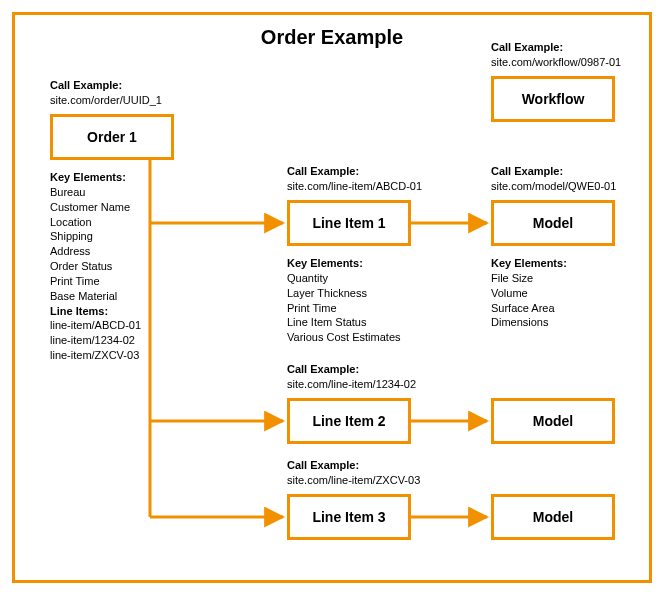 The image size is (664, 595). Describe the element at coordinates (553, 99) in the screenshot. I see `workflow-box: Workflow` at that location.